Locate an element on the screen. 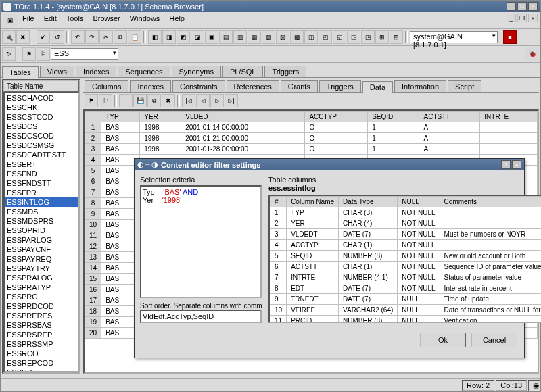  first-icon: |◁ is located at coordinates (189, 101).